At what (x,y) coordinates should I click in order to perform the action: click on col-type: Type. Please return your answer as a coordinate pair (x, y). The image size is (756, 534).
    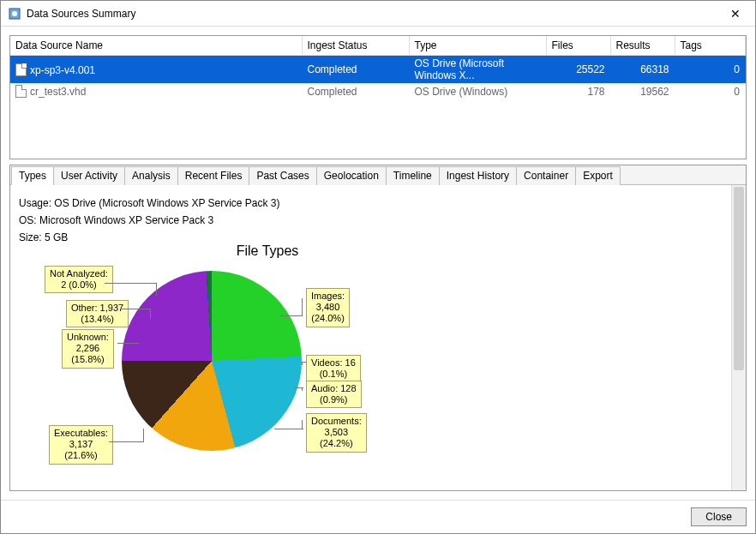
    Looking at the image, I should click on (477, 46).